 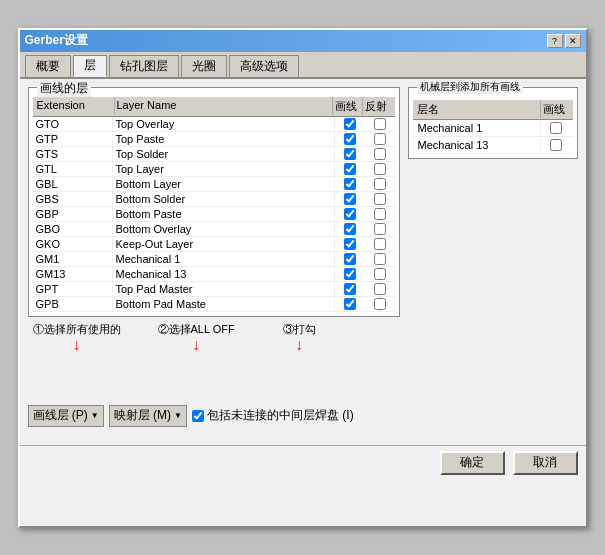 What do you see at coordinates (224, 106) in the screenshot?
I see `col-layername: Layer Name` at bounding box center [224, 106].